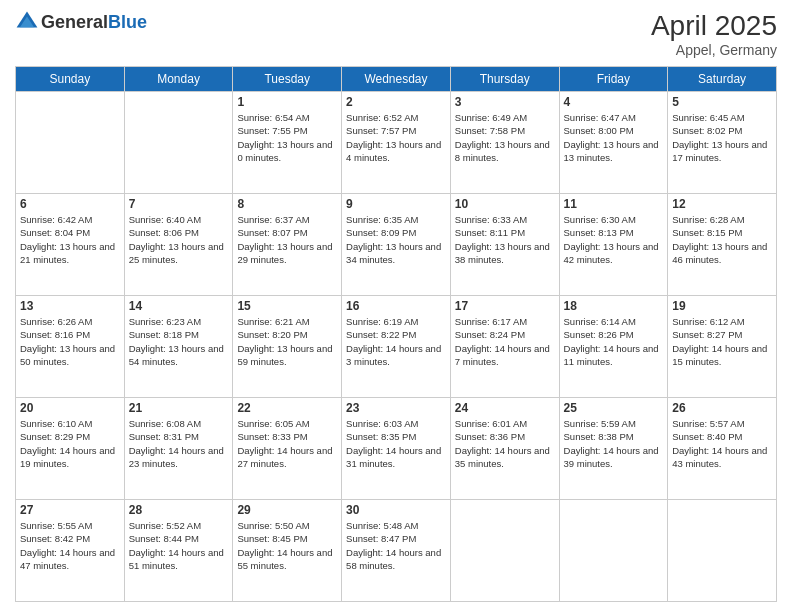 The height and width of the screenshot is (612, 792). Describe the element at coordinates (396, 444) in the screenshot. I see `day-info: Sunrise: 6:03 AMSunset: 8:35 PMDaylight:…` at that location.